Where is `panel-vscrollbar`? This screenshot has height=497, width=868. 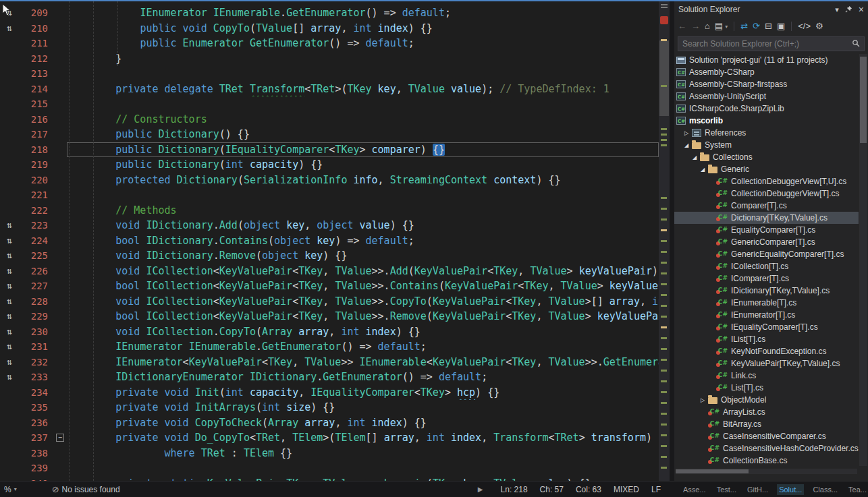
panel-vscrollbar is located at coordinates (863, 260).